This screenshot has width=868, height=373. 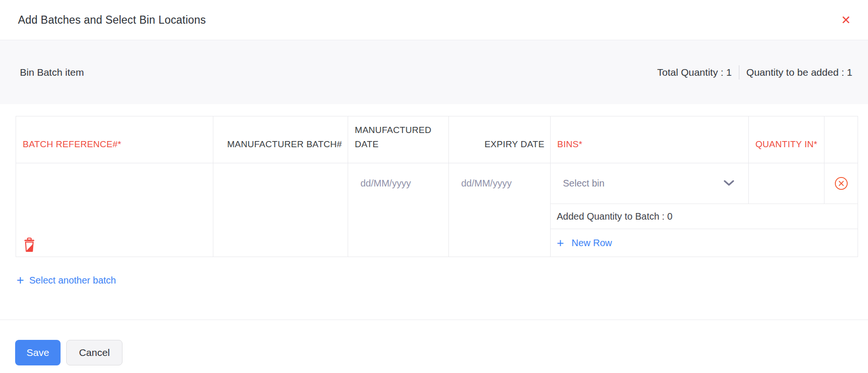 I want to click on delete-batch-button, so click(x=29, y=245).